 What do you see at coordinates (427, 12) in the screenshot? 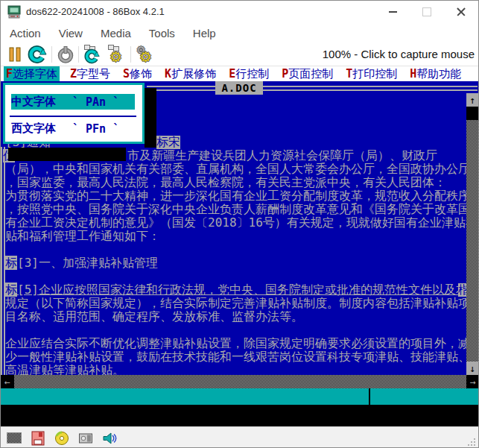
I see `maximize-button` at bounding box center [427, 12].